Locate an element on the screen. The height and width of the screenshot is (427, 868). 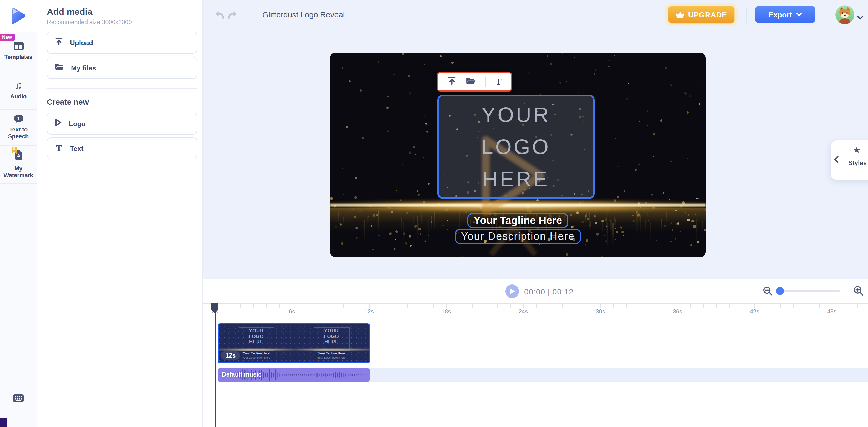
user-avatar is located at coordinates (845, 15).